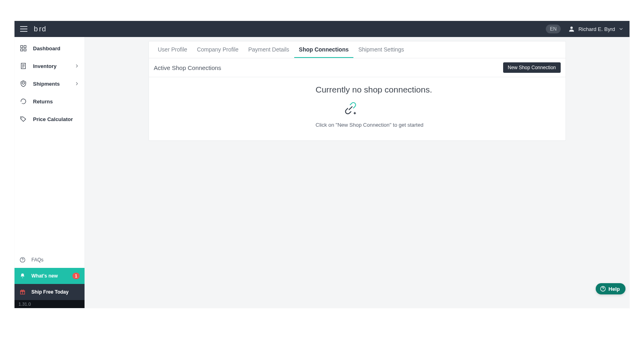 This screenshot has height=362, width=644. What do you see at coordinates (36, 29) in the screenshot?
I see `logo-letter: b` at bounding box center [36, 29].